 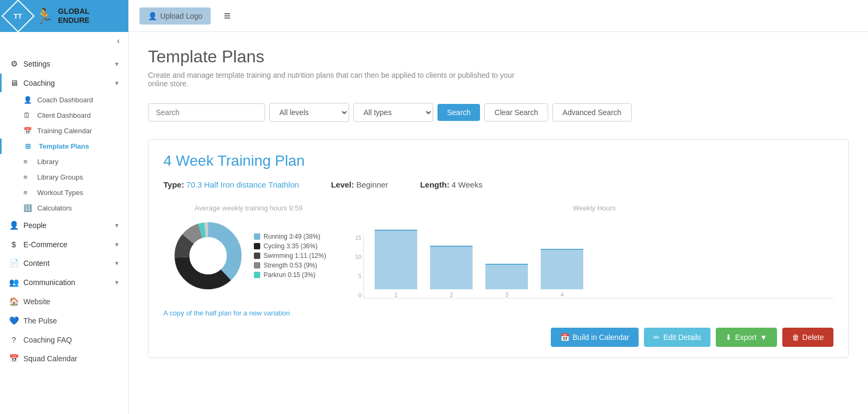 What do you see at coordinates (28, 177) in the screenshot?
I see `library-groups-icon: ≡` at bounding box center [28, 177].